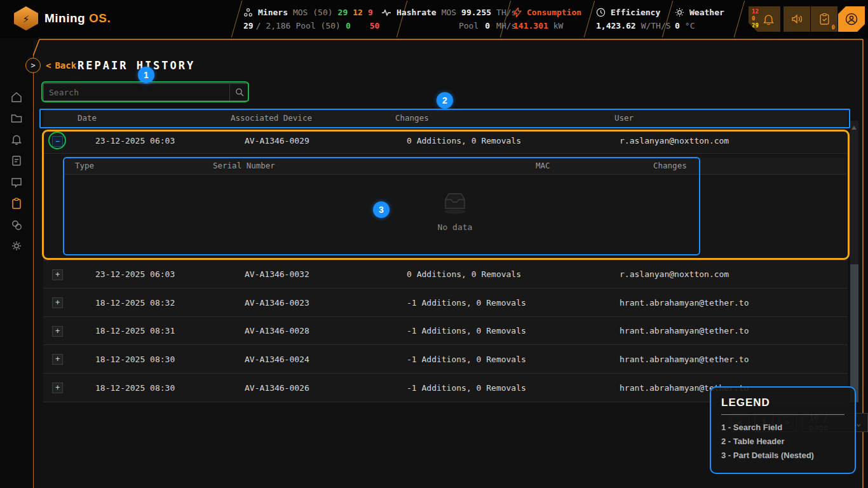  Describe the element at coordinates (464, 141) in the screenshot. I see `cell-changes: 0 Additions, 0 Removals` at that location.